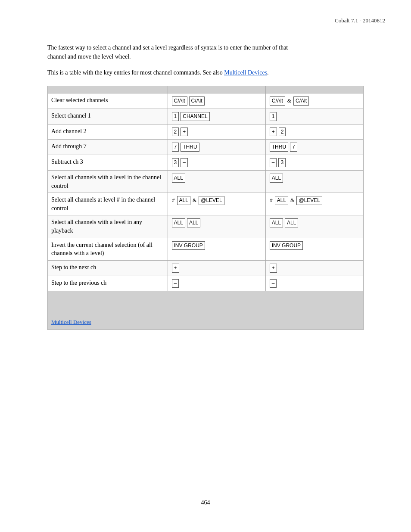  What do you see at coordinates (176, 283) in the screenshot?
I see `key-minus3: –` at bounding box center [176, 283].